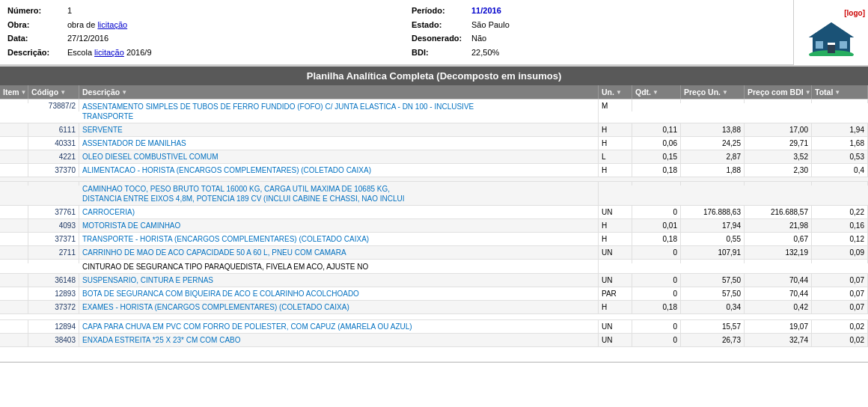  What do you see at coordinates (712, 212) in the screenshot?
I see `cell-preco: 176.888,63` at bounding box center [712, 212].